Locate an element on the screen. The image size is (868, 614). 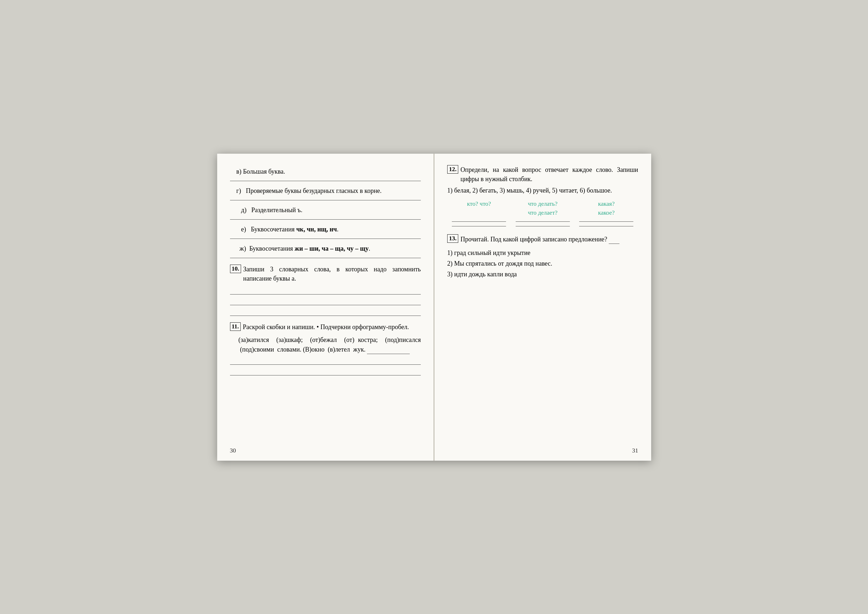
task-10-number: 10. is located at coordinates (236, 269).